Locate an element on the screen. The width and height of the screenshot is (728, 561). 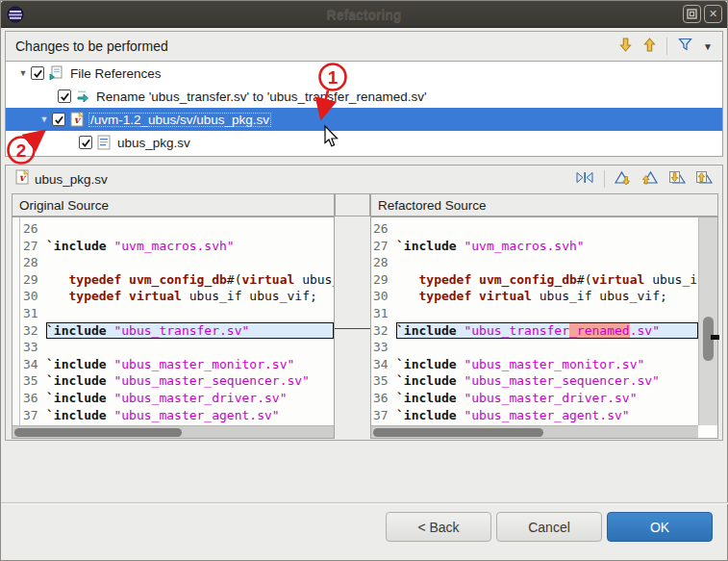
sv-file-icon: v is located at coordinates (77, 119).